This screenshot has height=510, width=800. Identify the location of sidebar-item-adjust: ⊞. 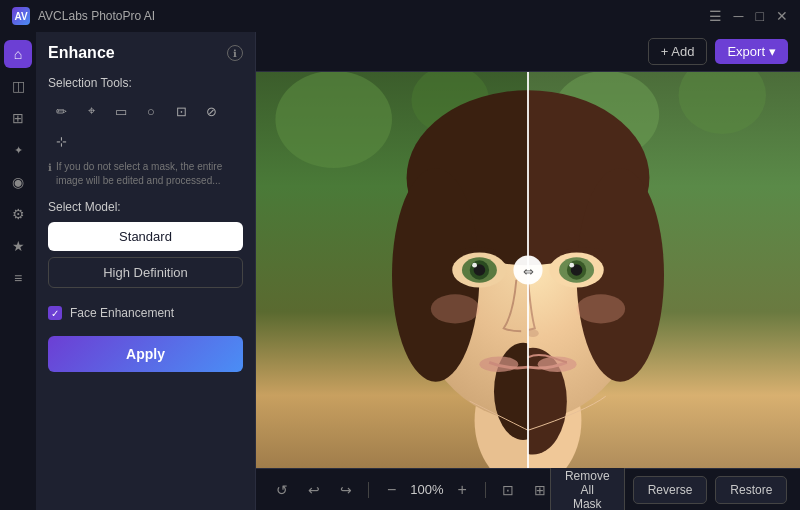
(18, 118).